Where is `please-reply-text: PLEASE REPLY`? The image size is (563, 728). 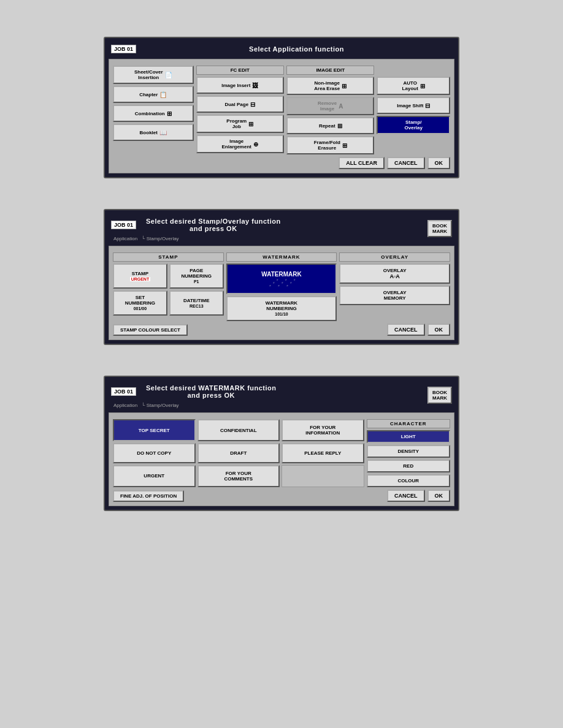 please-reply-text: PLEASE REPLY is located at coordinates (323, 453).